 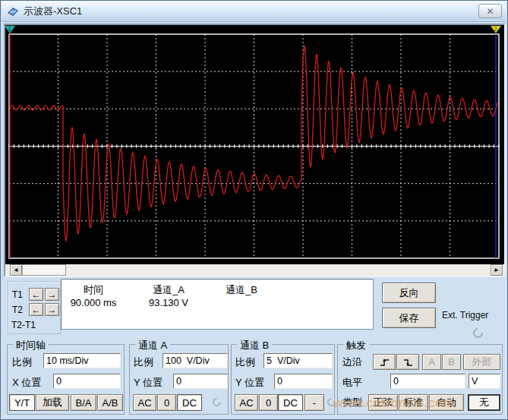 What do you see at coordinates (245, 362) in the screenshot?
I see `channel-b-scale-label: 比例` at bounding box center [245, 362].